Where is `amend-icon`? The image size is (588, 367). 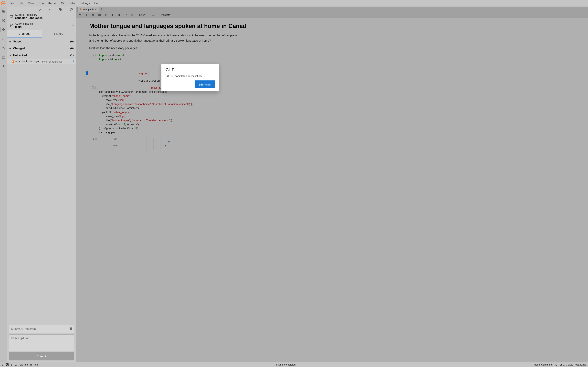
amend-icon is located at coordinates (71, 329).